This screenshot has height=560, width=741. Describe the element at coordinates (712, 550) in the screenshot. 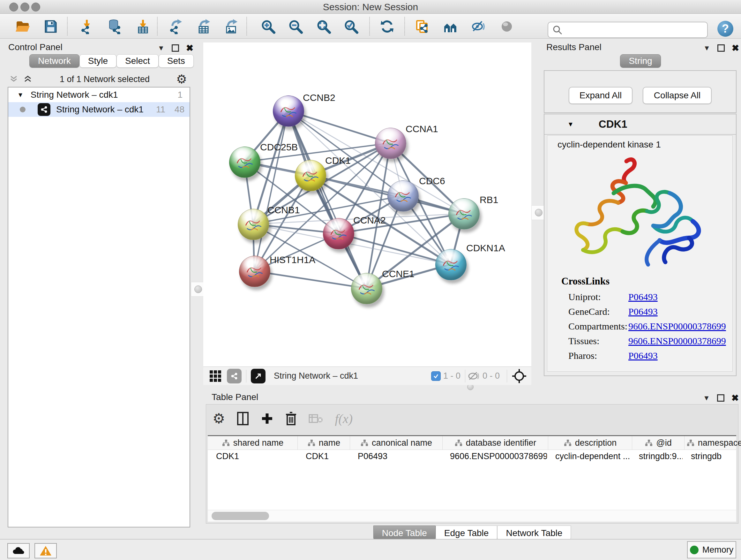

I see `memory-button: Memory` at that location.